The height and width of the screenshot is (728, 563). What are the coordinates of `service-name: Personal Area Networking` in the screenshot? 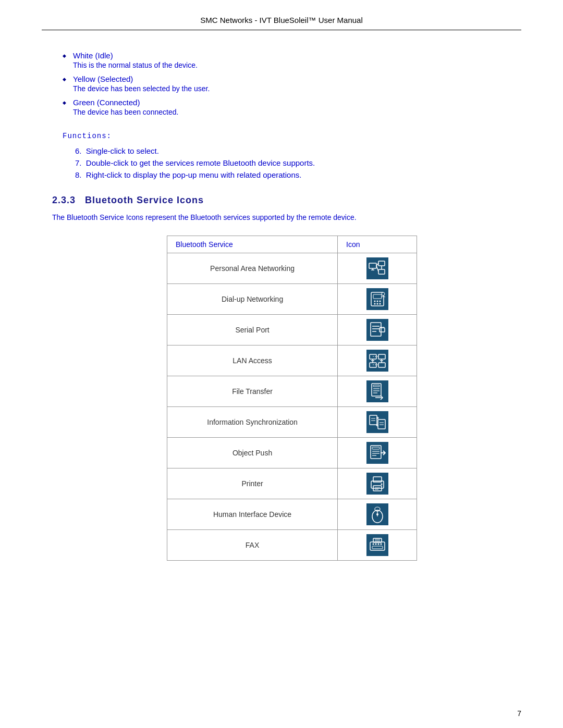 It's located at (252, 269).